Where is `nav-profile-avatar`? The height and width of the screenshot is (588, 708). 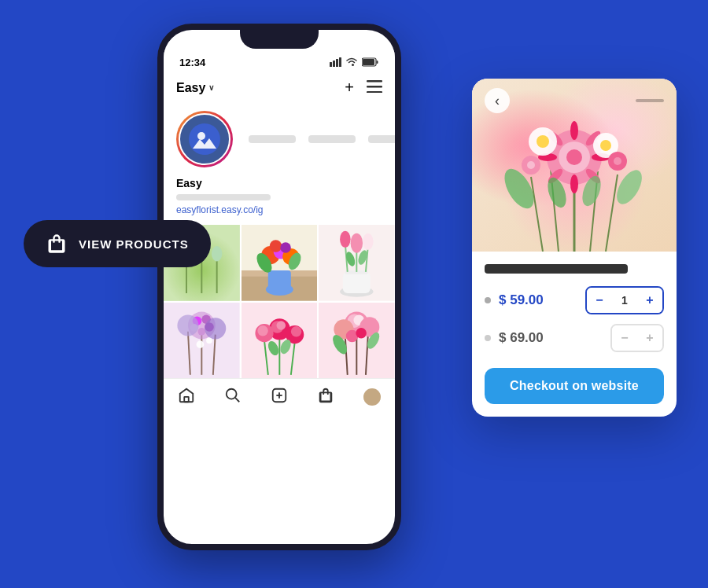 nav-profile-avatar is located at coordinates (372, 397).